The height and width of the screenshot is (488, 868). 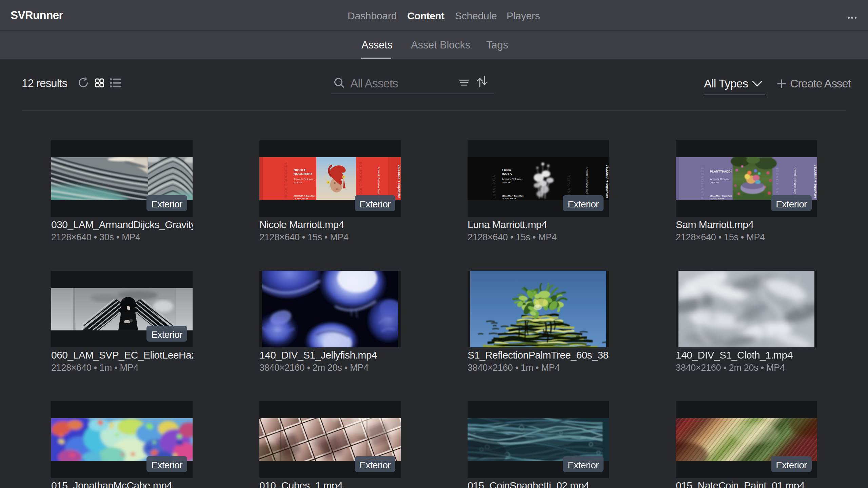 I want to click on svg-text: RUGGIERO, so click(x=303, y=174).